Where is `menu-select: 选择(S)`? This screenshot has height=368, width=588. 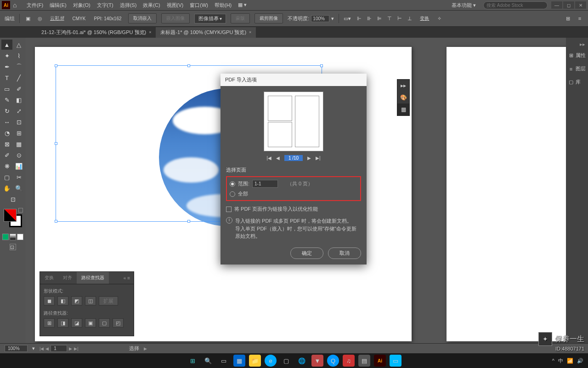
menu-select: 选择(S) is located at coordinates (129, 6).